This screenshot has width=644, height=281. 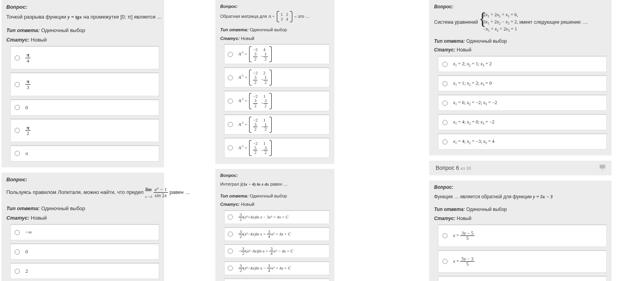 What do you see at coordinates (499, 23) in the screenshot?
I see `system-brace: 2x1 + 2x2 + x3 = 6, 3x1 + 2x2 − x3 = 2, …` at bounding box center [499, 23].